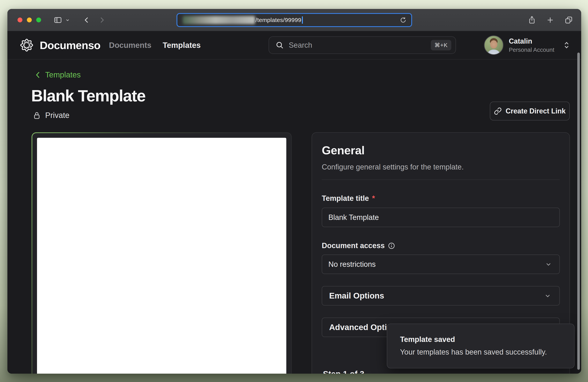 Image resolution: width=588 pixels, height=382 pixels. I want to click on link-icon, so click(498, 111).